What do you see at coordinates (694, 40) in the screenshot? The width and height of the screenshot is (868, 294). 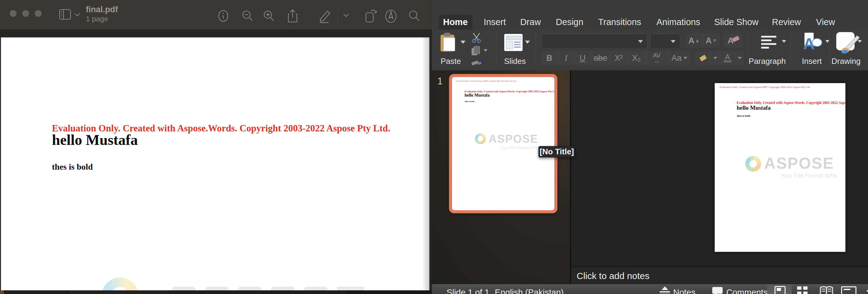 I see `increase-font-icon: A▲` at bounding box center [694, 40].